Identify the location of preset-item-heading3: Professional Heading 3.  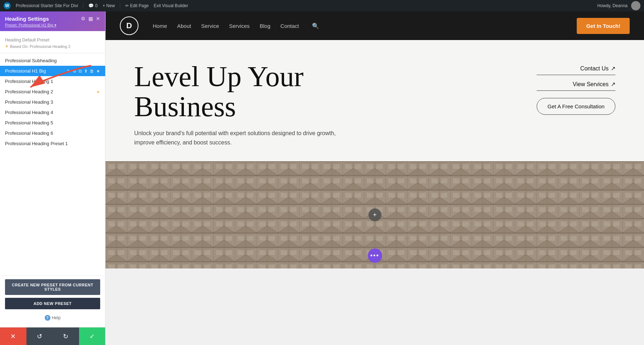
(53, 102).